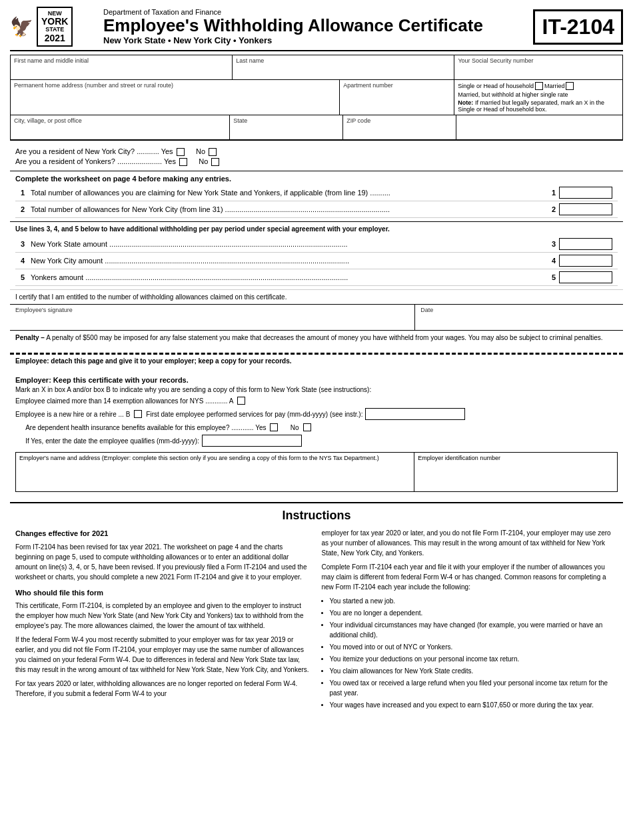 The height and width of the screenshot is (840, 633). What do you see at coordinates (538, 95) in the screenshot?
I see `married-higher-label: Married, but withhold at higher single r…` at bounding box center [538, 95].